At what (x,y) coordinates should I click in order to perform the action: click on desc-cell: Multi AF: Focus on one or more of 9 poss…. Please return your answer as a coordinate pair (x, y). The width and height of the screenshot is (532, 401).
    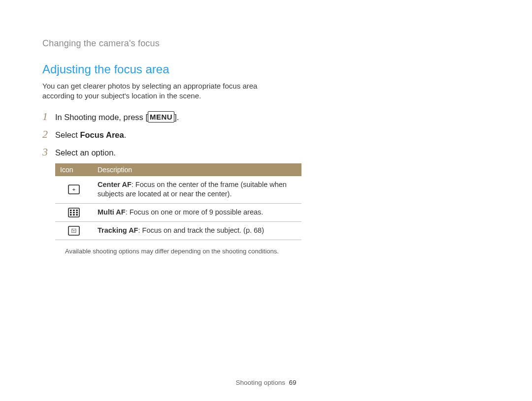
    Looking at the image, I should click on (197, 213).